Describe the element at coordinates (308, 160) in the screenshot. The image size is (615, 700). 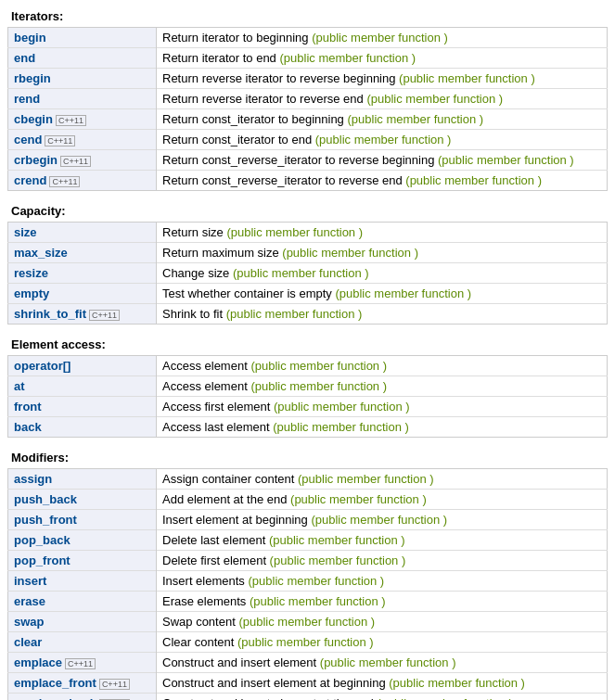
I see `table-row: crbeginC++11Return const_reverse_iterato…` at that location.